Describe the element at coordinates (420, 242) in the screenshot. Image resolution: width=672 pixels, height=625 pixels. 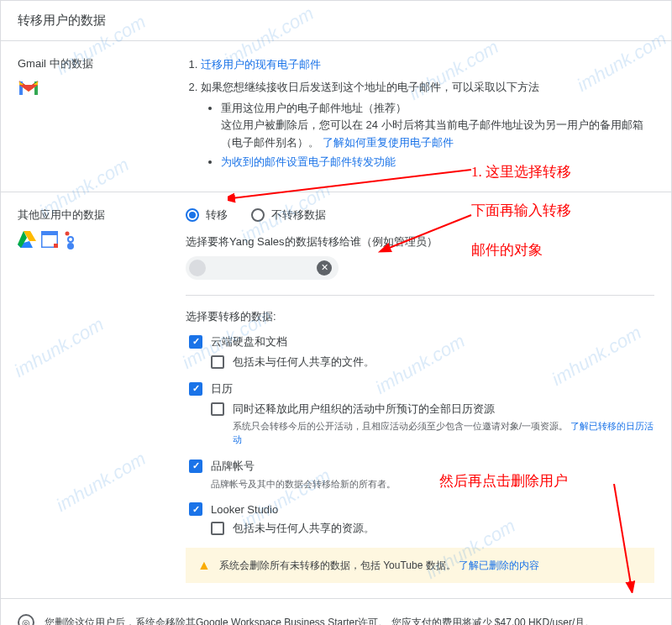
I see `transfer-to-label: 选择要将Yang Sales的数据转移给谁（例如管理员）` at that location.